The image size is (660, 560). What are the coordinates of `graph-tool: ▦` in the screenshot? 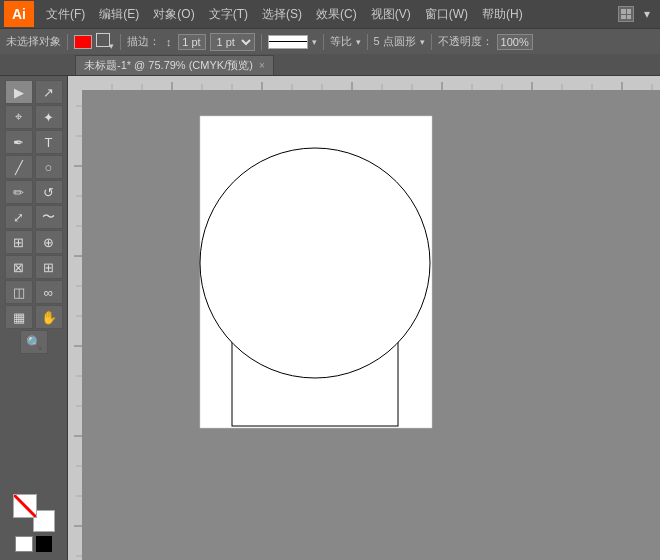 It's located at (19, 317).